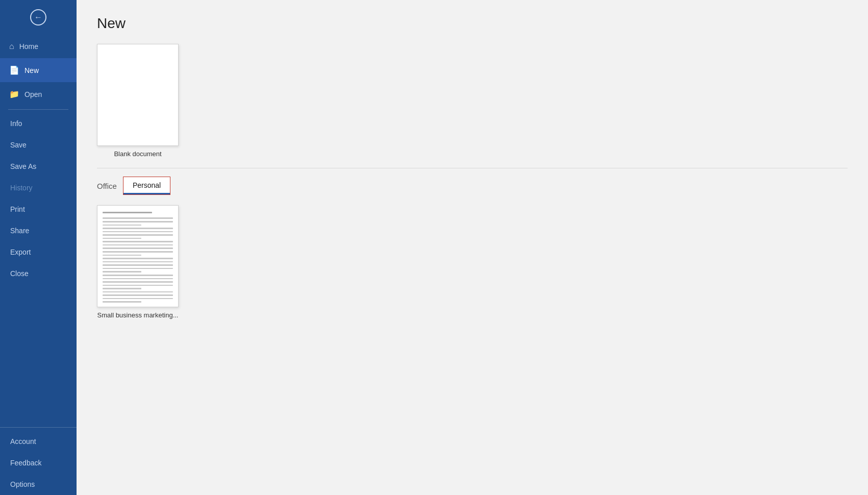 The height and width of the screenshot is (495, 868). Describe the element at coordinates (38, 123) in the screenshot. I see `sidebar-item-info: Info` at that location.